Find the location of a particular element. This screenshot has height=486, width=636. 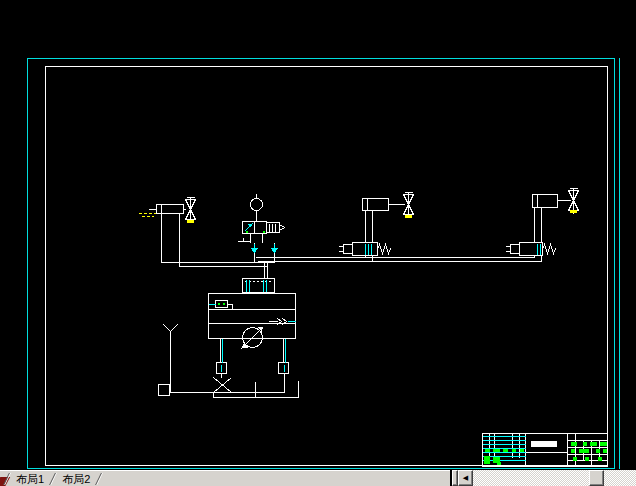

scroll-left-button: ◀ is located at coordinates (466, 478).